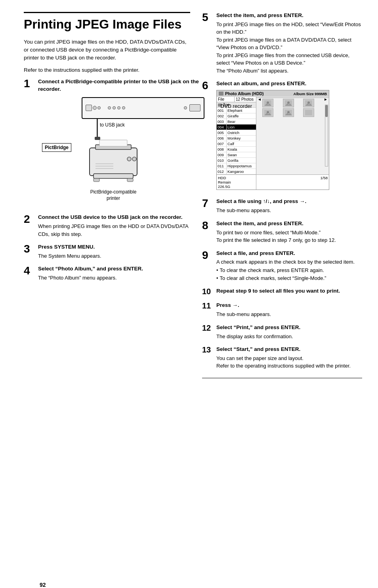 The height and width of the screenshot is (588, 378). Describe the element at coordinates (107, 251) in the screenshot. I see `step-3: 3 Press SYSTEM MENU. The System Menu app…` at that location.